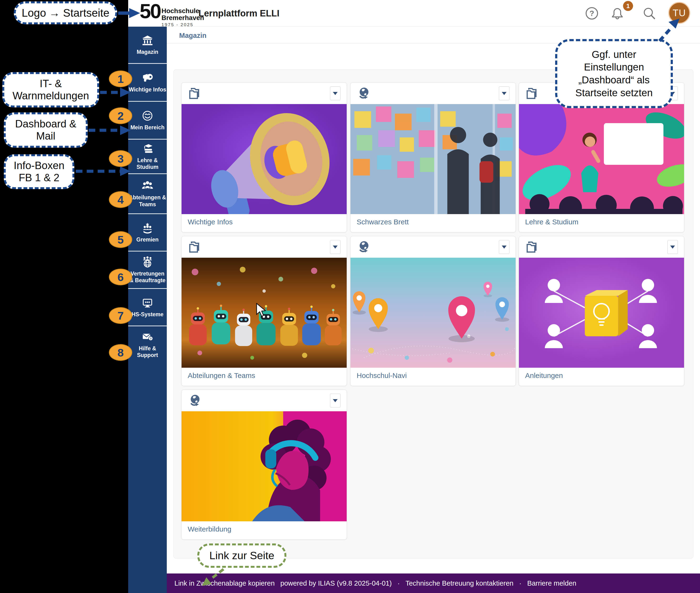  What do you see at coordinates (147, 310) in the screenshot?
I see `sidebar-nav: Magazin Wichtige Infos Mein Bereich Lehr…` at bounding box center [147, 310].